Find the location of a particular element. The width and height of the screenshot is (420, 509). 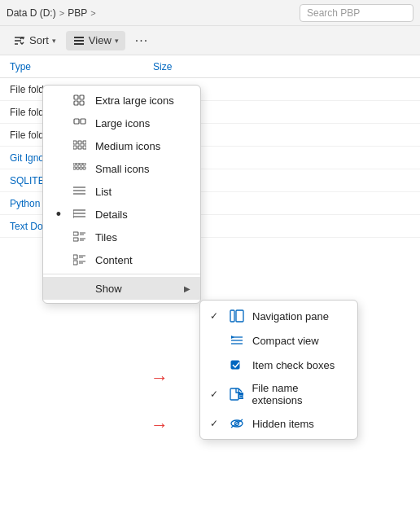

dropdown-item-details: • Details is located at coordinates (122, 214).